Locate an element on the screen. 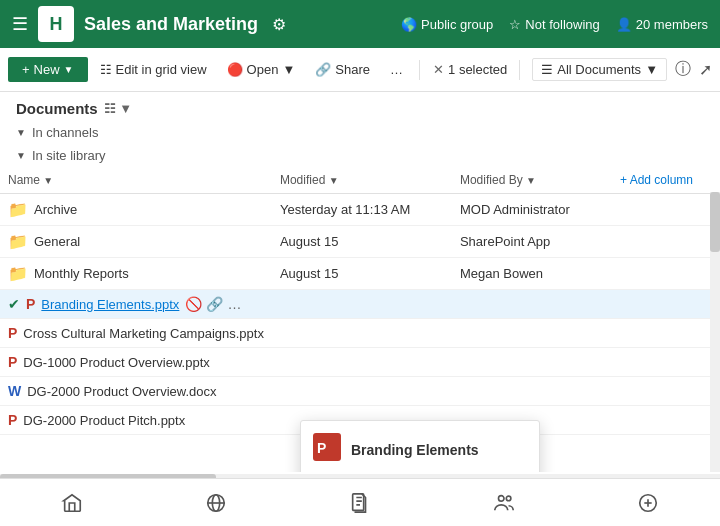 The width and height of the screenshot is (720, 526). file-name: Branding Elements.pptx is located at coordinates (110, 304).